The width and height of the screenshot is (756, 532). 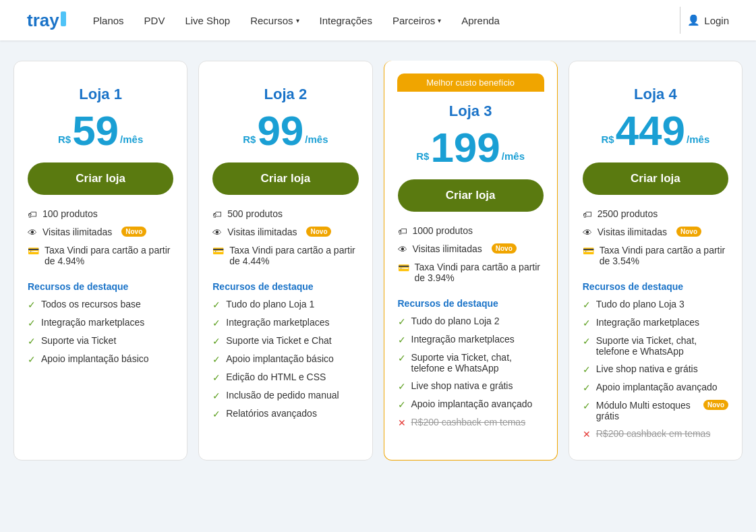 What do you see at coordinates (471, 405) in the screenshot?
I see `detail-loja3-4: ✓ Apoio implantação avançado` at bounding box center [471, 405].